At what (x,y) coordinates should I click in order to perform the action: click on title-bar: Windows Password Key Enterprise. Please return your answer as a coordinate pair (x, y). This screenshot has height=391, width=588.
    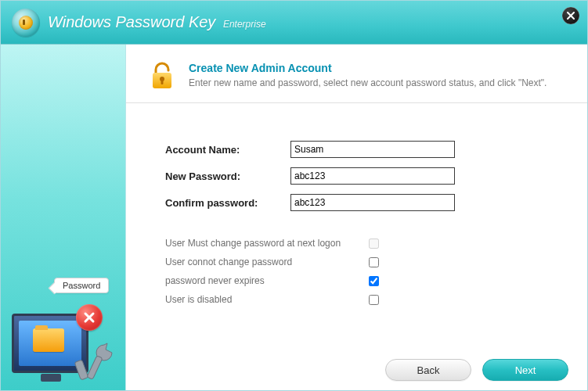
    Looking at the image, I should click on (294, 23).